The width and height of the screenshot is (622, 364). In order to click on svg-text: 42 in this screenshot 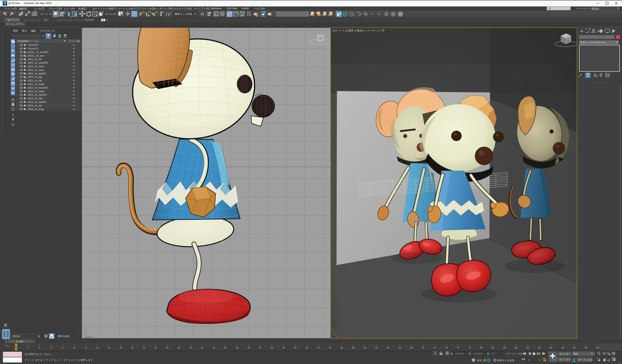, I will do `click(260, 347)`.